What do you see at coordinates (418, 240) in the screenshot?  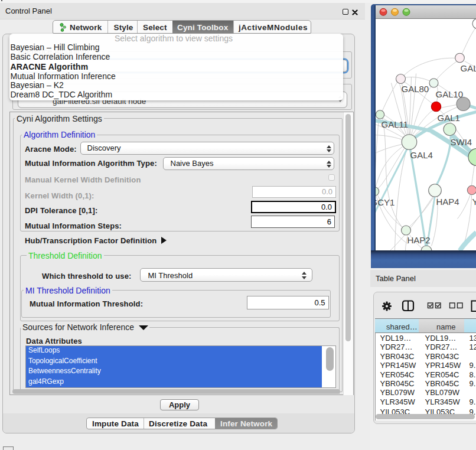 I see `svg-text: HAP2` at bounding box center [418, 240].